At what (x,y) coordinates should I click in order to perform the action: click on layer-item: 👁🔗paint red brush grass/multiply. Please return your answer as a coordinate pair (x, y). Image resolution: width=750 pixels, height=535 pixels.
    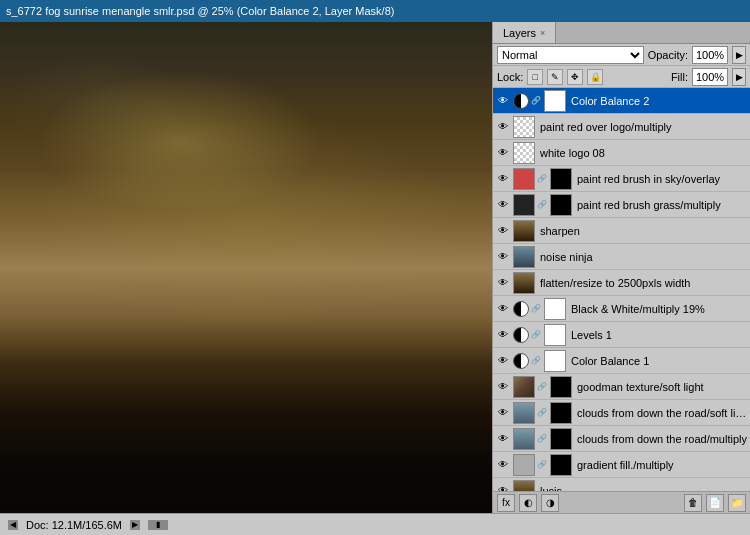
    Looking at the image, I should click on (622, 205).